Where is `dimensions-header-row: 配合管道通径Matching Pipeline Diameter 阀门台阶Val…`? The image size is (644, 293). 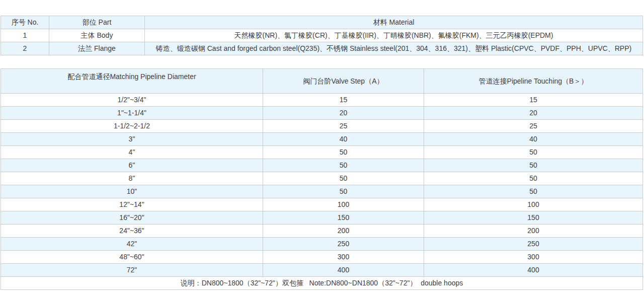
dimensions-header-row: 配合管道通径Matching Pipeline Diameter 阀门台阶Val… is located at coordinates (322, 82).